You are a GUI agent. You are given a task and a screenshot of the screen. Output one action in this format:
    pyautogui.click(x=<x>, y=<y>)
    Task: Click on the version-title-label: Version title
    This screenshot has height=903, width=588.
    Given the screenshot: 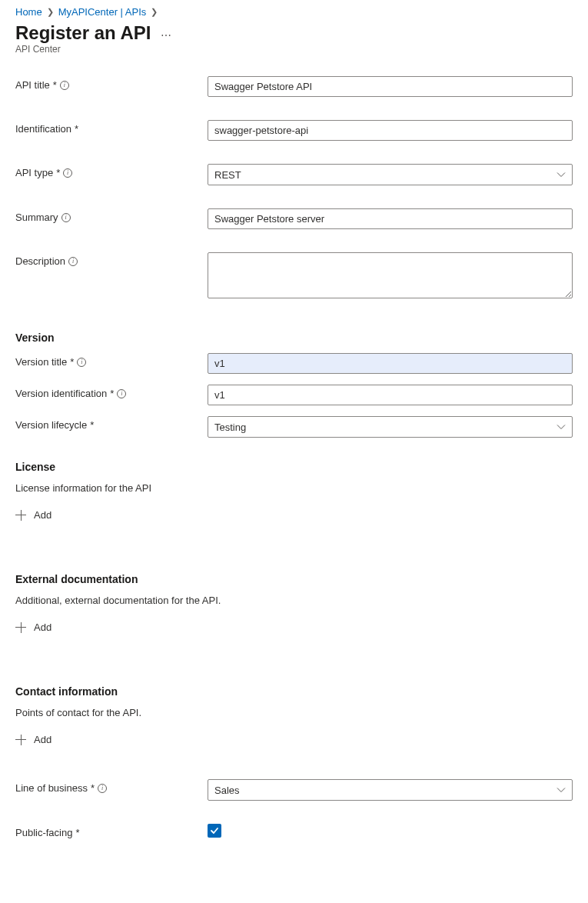 What is the action you would take?
    pyautogui.click(x=42, y=362)
    